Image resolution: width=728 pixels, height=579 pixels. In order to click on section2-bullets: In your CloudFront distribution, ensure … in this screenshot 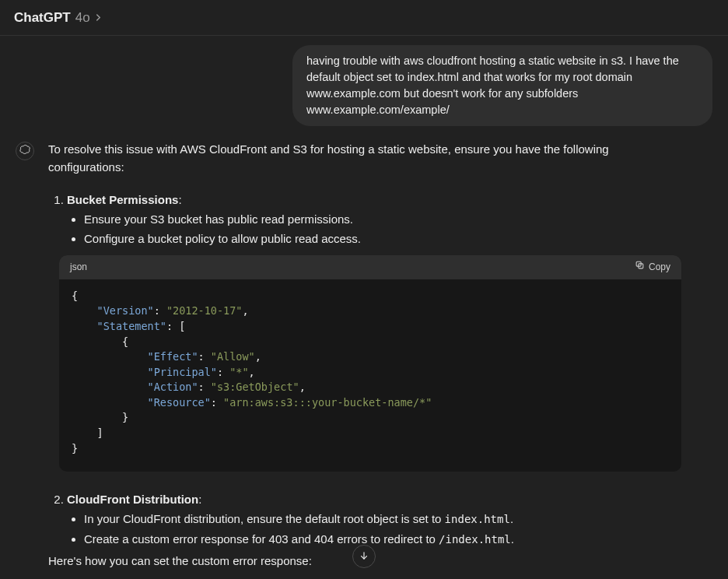, I will do `click(374, 529)`.